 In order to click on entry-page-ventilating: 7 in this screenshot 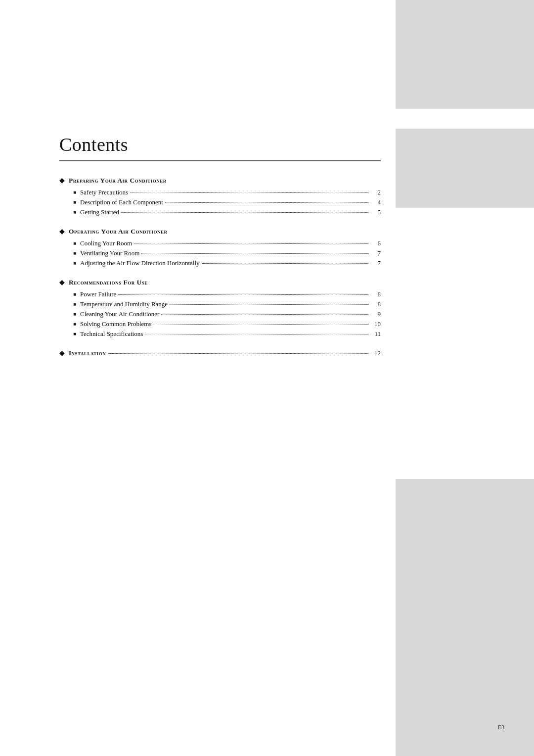, I will do `click(376, 253)`.